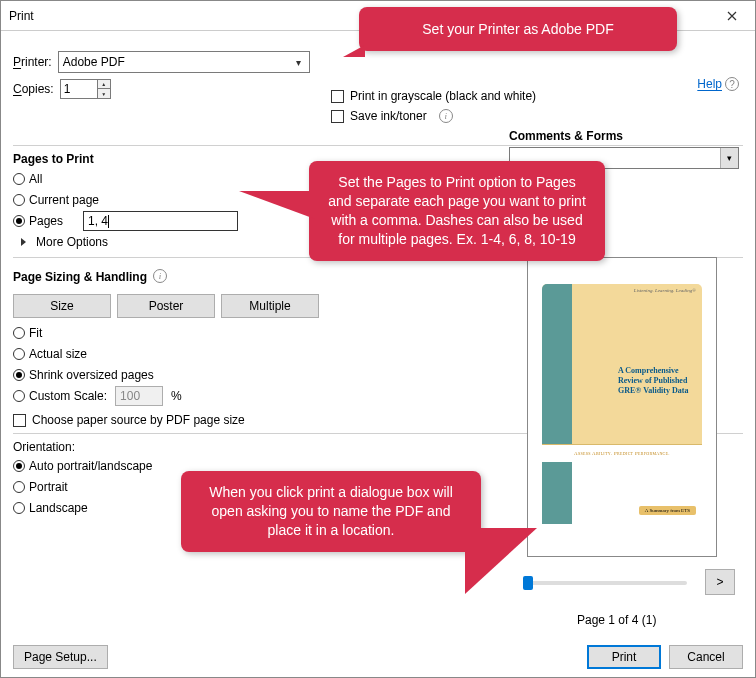 The height and width of the screenshot is (678, 756). Describe the element at coordinates (378, 657) in the screenshot. I see `footer: Page Setup... Print Cancel` at that location.